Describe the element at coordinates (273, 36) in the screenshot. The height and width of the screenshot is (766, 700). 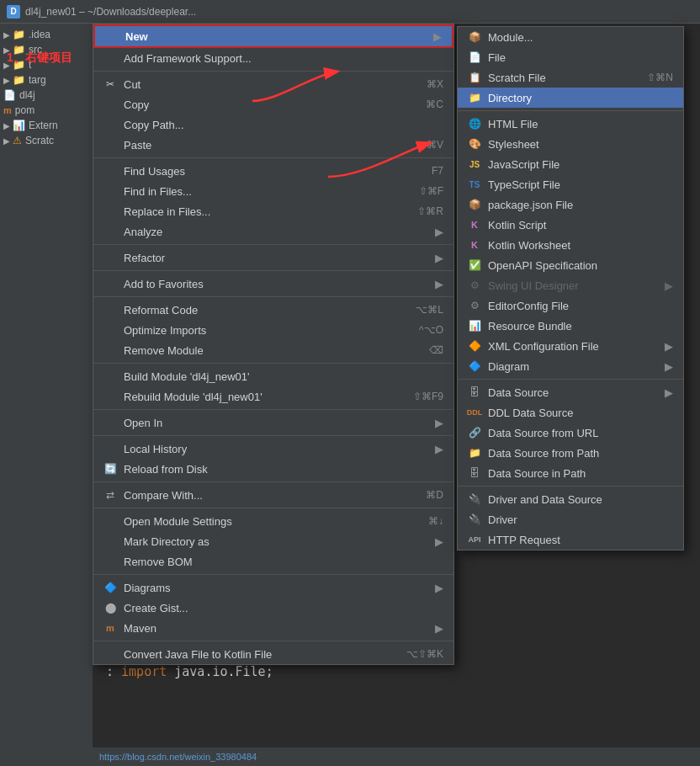
I see `menu-item-new: New ▶ 📦 Module... 📄 File 📋 Scratch File …` at that location.